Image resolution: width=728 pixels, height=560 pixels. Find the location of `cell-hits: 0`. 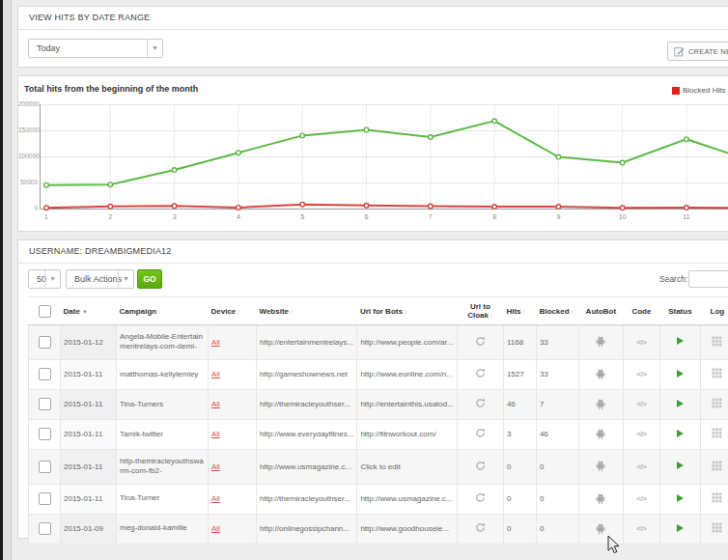

cell-hits: 0 is located at coordinates (519, 498).